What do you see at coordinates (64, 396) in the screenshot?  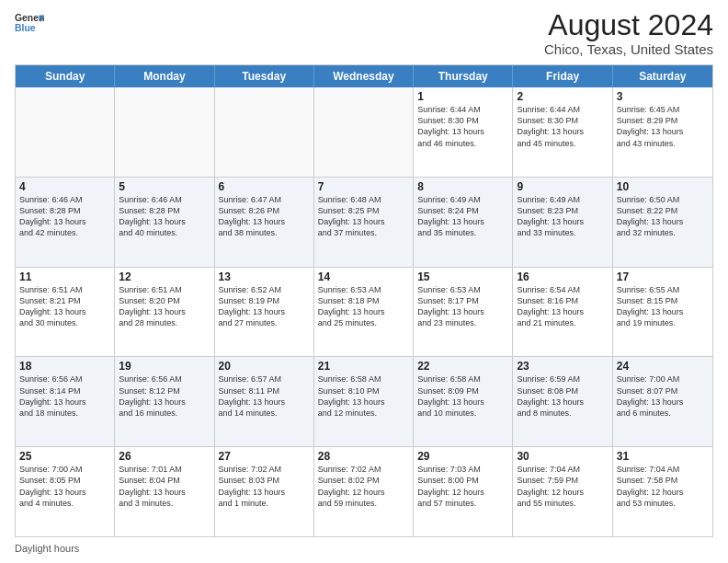 I see `day-info: Sunrise: 6:56 AM Sunset: 8:14 PM Dayligh…` at bounding box center [64, 396].